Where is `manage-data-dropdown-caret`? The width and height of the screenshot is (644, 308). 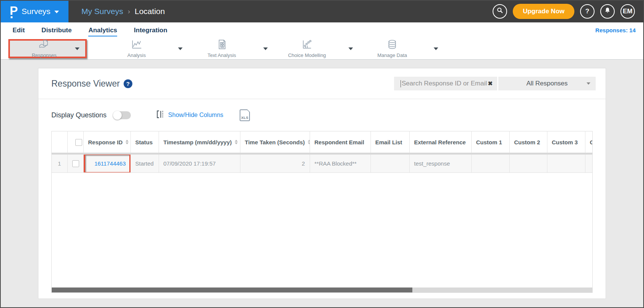
manage-data-dropdown-caret is located at coordinates (436, 49).